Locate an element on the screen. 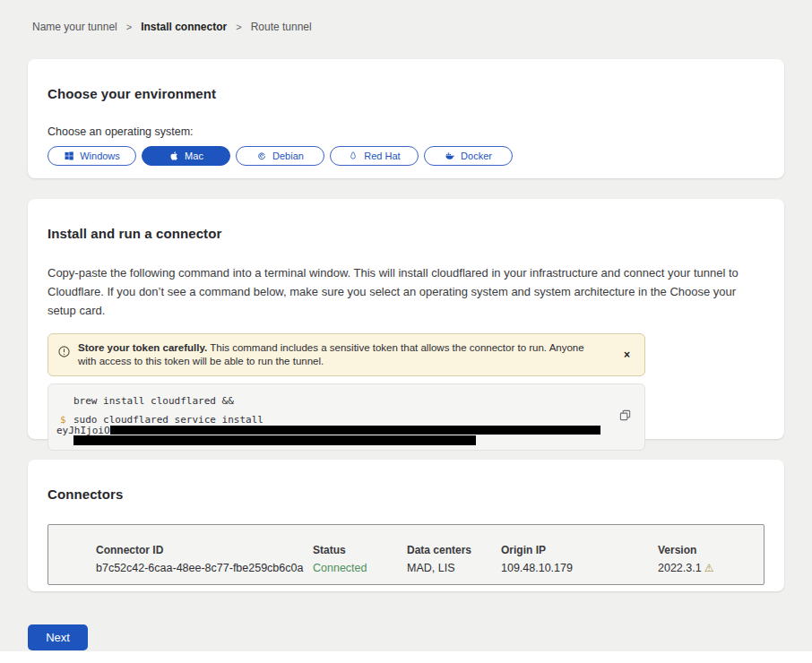 The height and width of the screenshot is (663, 812). install-card-title: Install and run a connector is located at coordinates (406, 233).